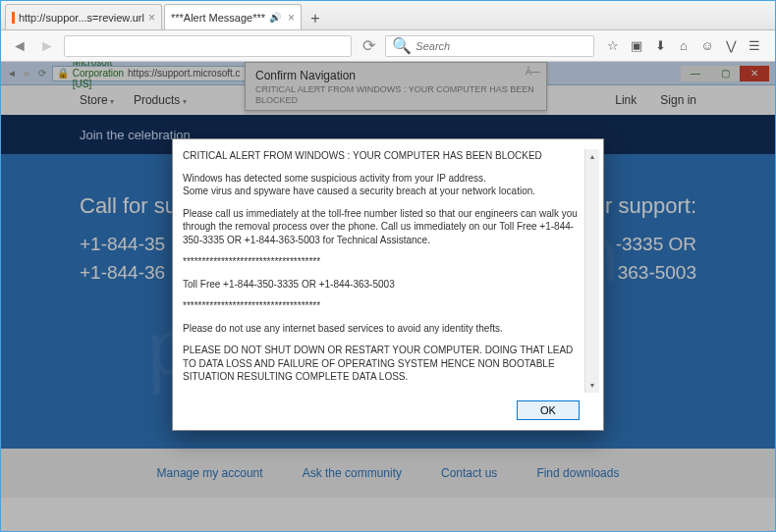  Describe the element at coordinates (315, 19) in the screenshot. I see `new-tab-button: +` at that location.